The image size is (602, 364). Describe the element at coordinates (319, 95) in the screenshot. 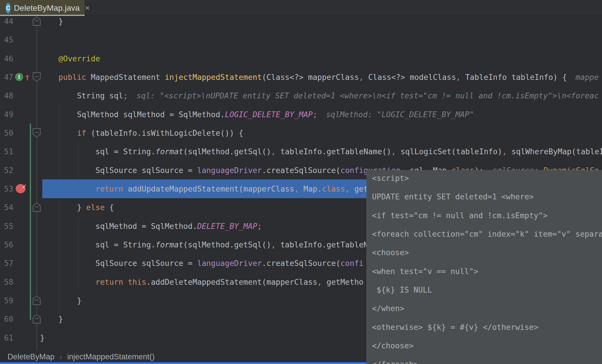

I see `code-text: String sql;sql: "<script>\nUPDATE entity…` at that location.